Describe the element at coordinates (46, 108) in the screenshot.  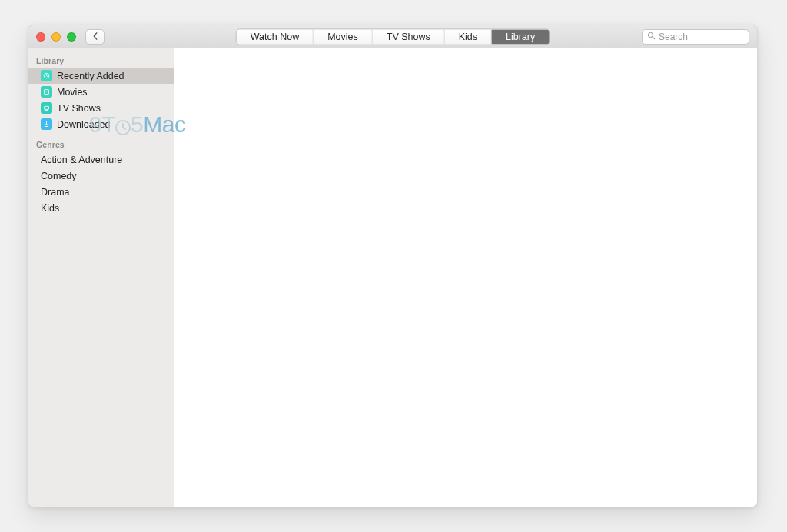
I see `tv-icon` at that location.